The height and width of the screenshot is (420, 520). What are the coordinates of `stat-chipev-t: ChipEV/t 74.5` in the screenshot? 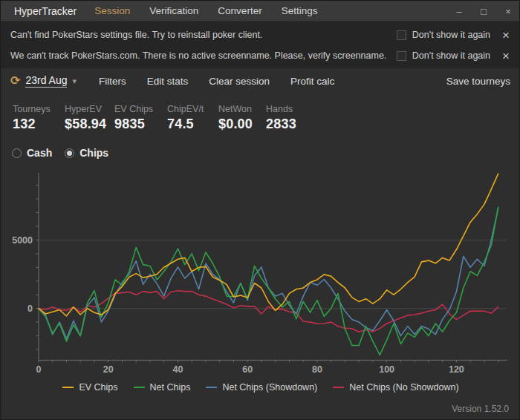 It's located at (193, 118).